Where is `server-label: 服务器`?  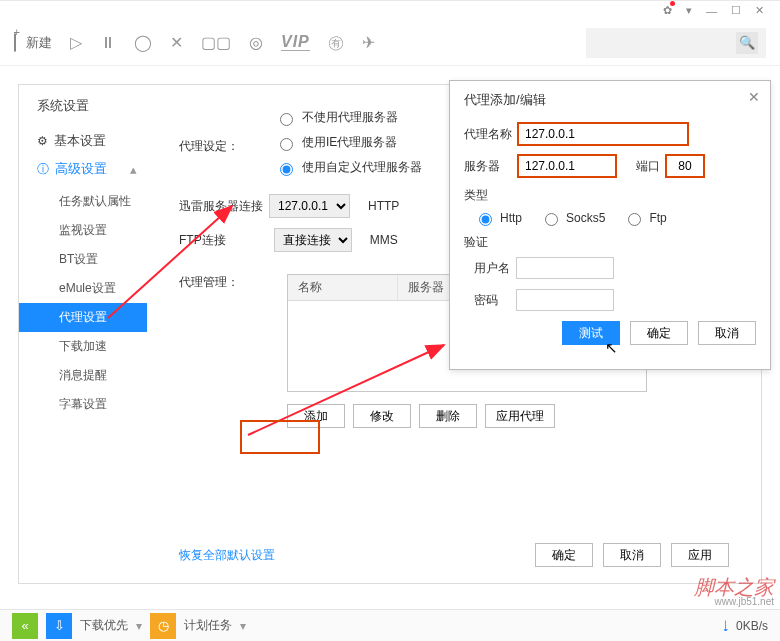 server-label: 服务器 is located at coordinates (491, 166).